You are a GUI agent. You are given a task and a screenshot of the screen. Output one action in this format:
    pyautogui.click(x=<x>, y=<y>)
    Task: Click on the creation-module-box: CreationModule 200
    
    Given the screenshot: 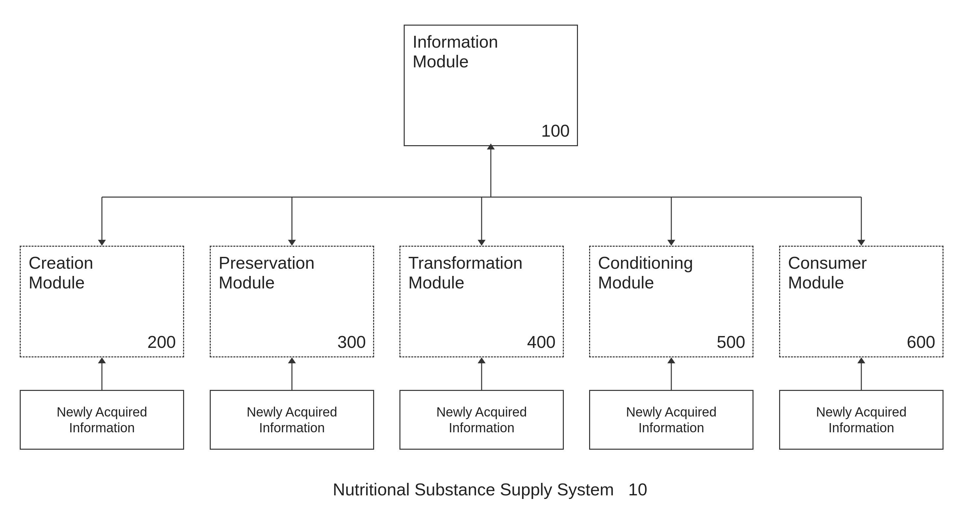 What is the action you would take?
    pyautogui.click(x=102, y=302)
    